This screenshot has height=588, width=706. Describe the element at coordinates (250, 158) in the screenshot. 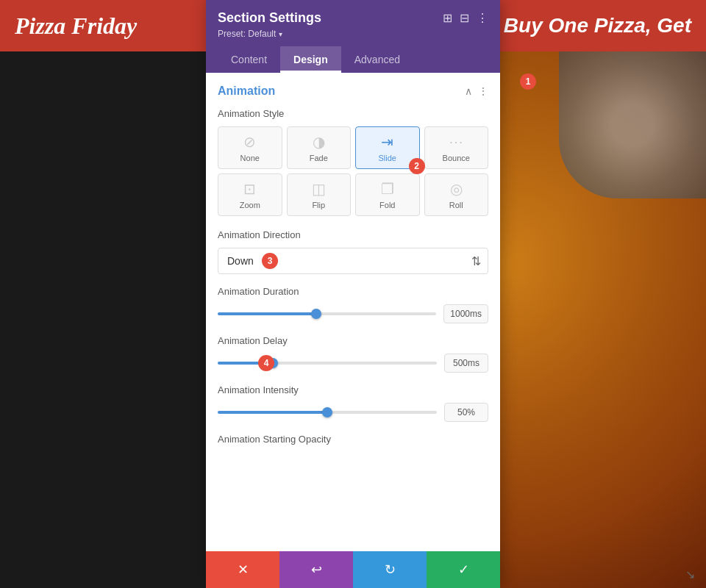

I see `none-label: None` at that location.